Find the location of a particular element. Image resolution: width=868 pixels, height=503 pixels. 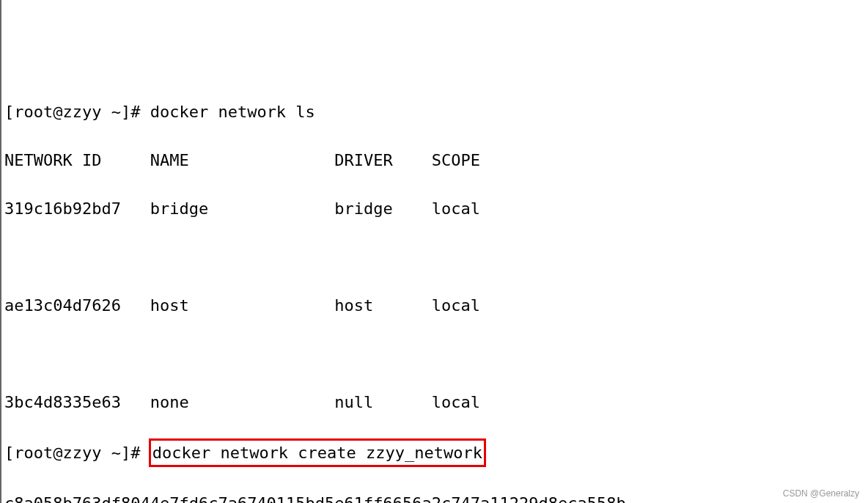

highlighted-command: docker network create zzyy_network is located at coordinates (317, 453).